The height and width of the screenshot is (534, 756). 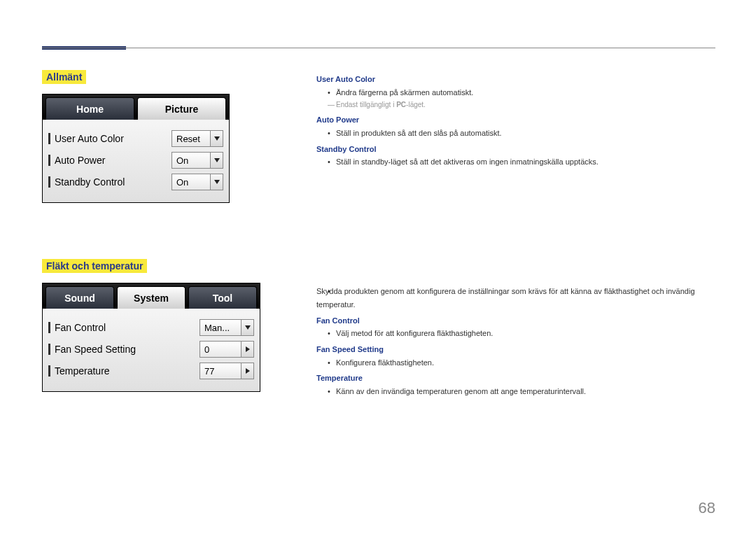 What do you see at coordinates (227, 328) in the screenshot?
I see `field-fan-control: Man...` at bounding box center [227, 328].